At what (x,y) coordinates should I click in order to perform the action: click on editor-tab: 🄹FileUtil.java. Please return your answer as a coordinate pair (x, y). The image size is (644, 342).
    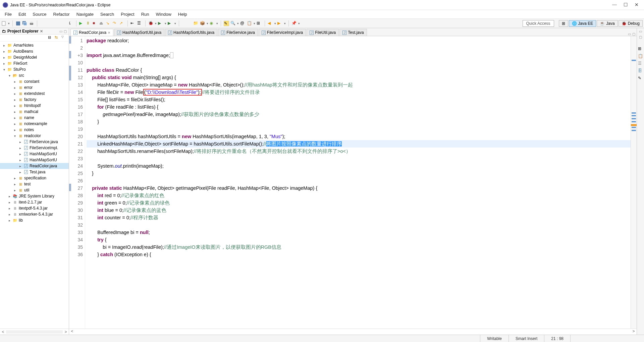
    Looking at the image, I should click on (323, 32).